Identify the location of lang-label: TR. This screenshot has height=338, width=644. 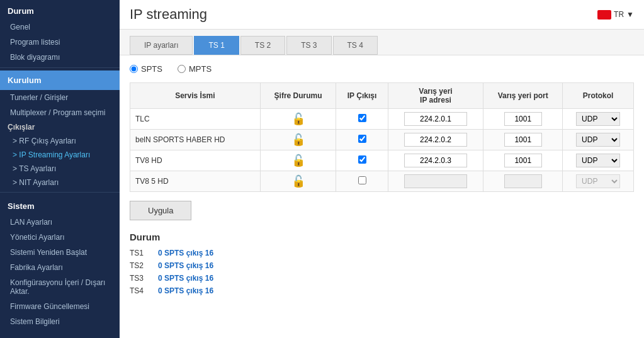
(619, 14).